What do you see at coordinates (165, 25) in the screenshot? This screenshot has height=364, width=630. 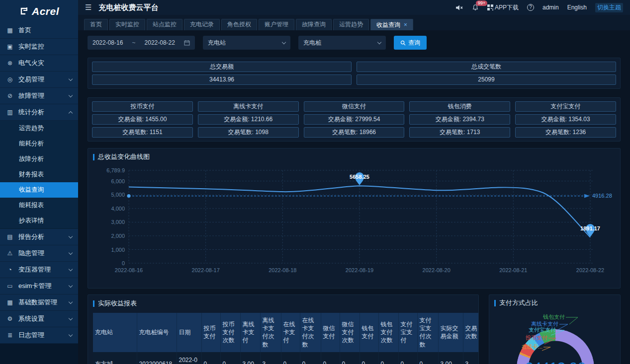 I see `tab: 站点监控` at bounding box center [165, 25].